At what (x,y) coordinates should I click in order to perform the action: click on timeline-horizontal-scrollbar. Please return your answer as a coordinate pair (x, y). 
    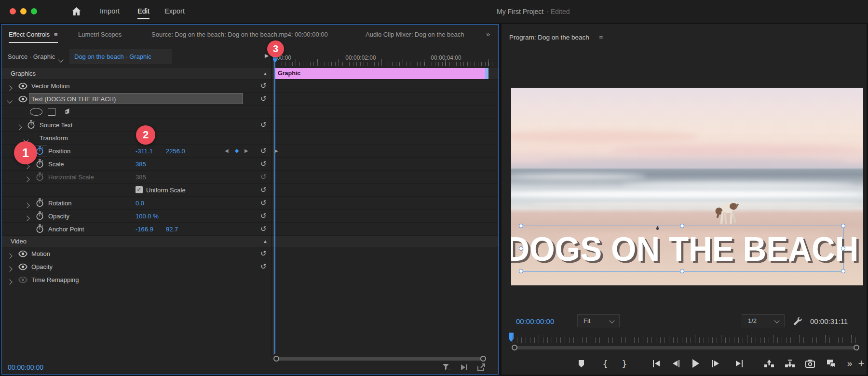
    Looking at the image, I should click on (380, 359).